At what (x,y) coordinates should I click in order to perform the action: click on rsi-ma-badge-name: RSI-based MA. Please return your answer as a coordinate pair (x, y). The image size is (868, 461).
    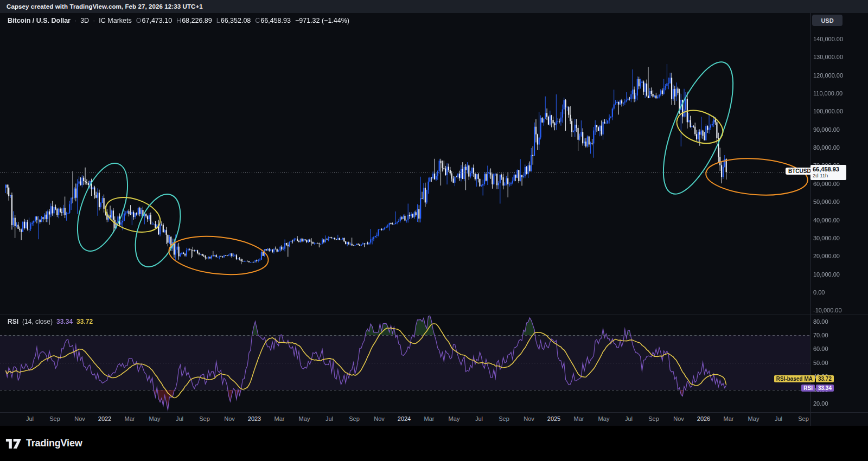
    Looking at the image, I should click on (794, 379).